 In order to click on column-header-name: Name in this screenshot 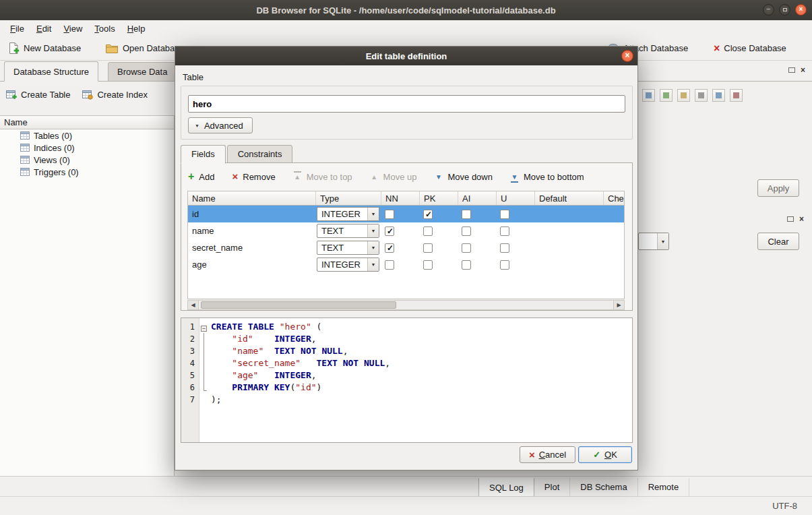, I will do `click(252, 198)`.